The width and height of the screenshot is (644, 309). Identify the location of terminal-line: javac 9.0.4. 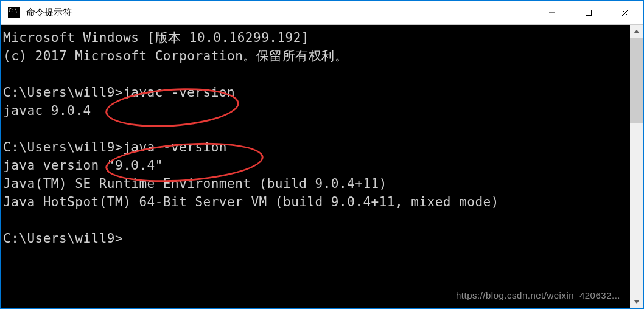
(47, 111).